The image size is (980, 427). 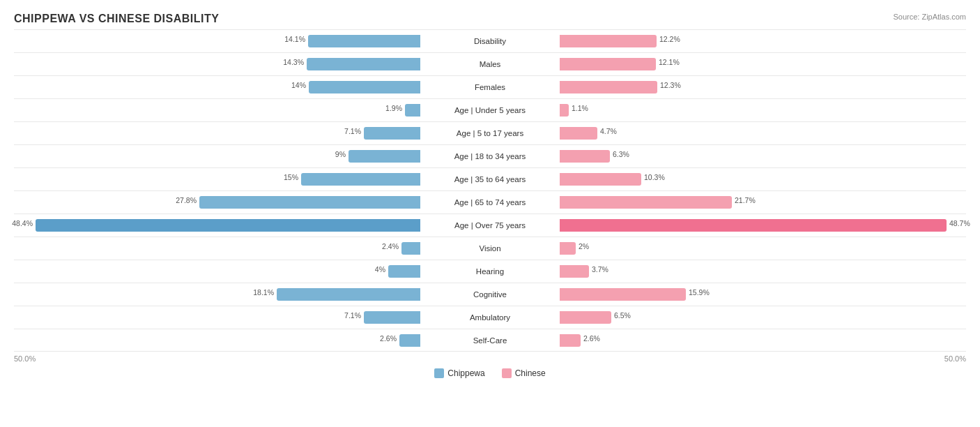 What do you see at coordinates (744, 200) in the screenshot?
I see `value-right: 21.7%` at bounding box center [744, 200].